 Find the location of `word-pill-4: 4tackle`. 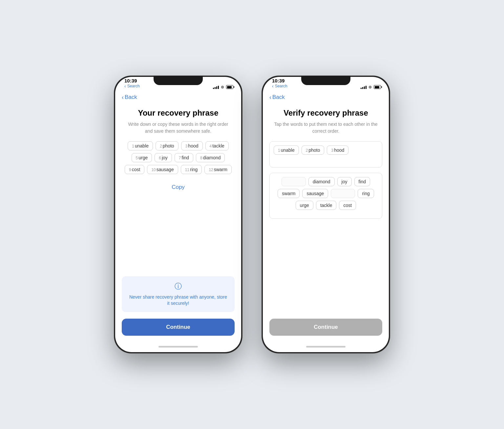

word-pill-4: 4tackle is located at coordinates (217, 146).